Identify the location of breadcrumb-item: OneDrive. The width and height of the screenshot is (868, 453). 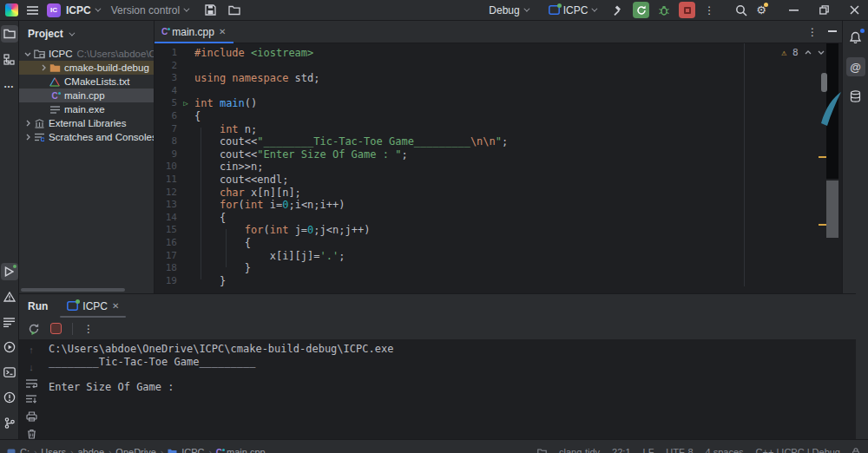
(135, 450).